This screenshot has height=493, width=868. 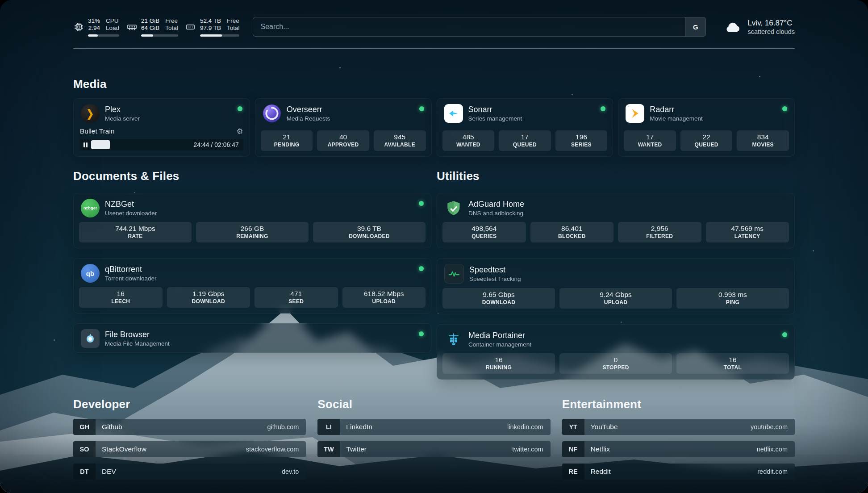 What do you see at coordinates (616, 221) in the screenshot?
I see `card-adguard: AdGuard Home DNS and adblocking 498,564 …` at bounding box center [616, 221].